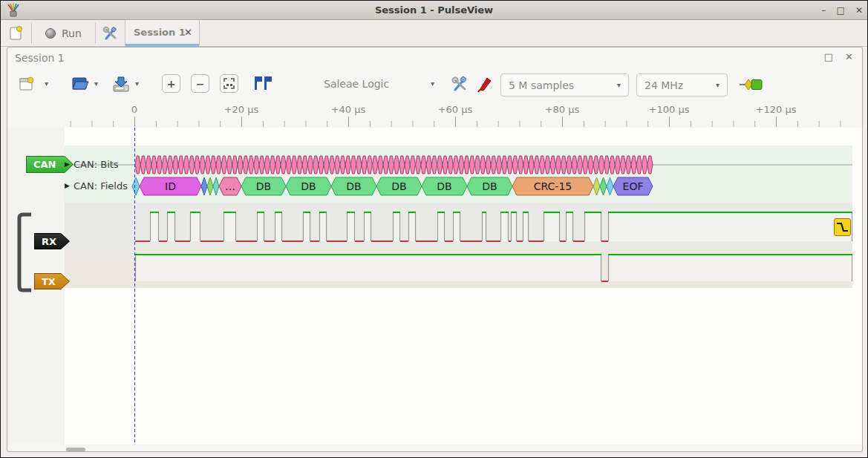 The height and width of the screenshot is (458, 868). What do you see at coordinates (859, 10) in the screenshot?
I see `close-button: ✕` at bounding box center [859, 10].